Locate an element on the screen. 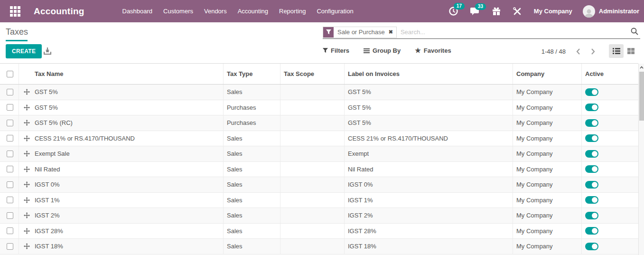  column-header-tax-type: Tax Type is located at coordinates (252, 74).